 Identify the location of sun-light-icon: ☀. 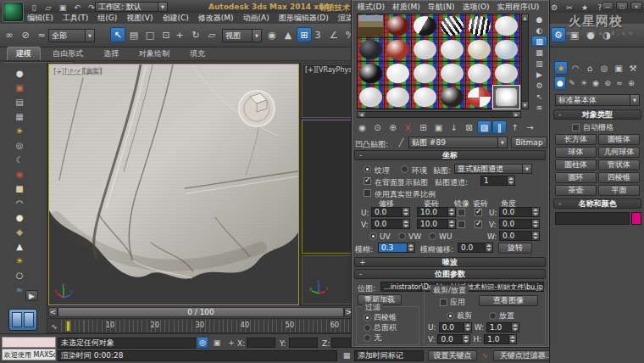
(19, 260).